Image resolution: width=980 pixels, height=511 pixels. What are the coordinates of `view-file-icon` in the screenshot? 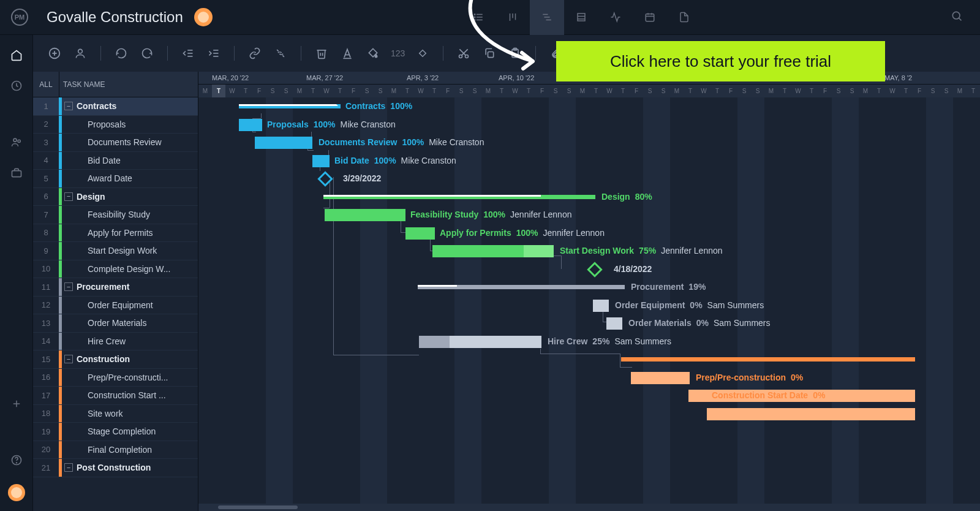 It's located at (684, 17).